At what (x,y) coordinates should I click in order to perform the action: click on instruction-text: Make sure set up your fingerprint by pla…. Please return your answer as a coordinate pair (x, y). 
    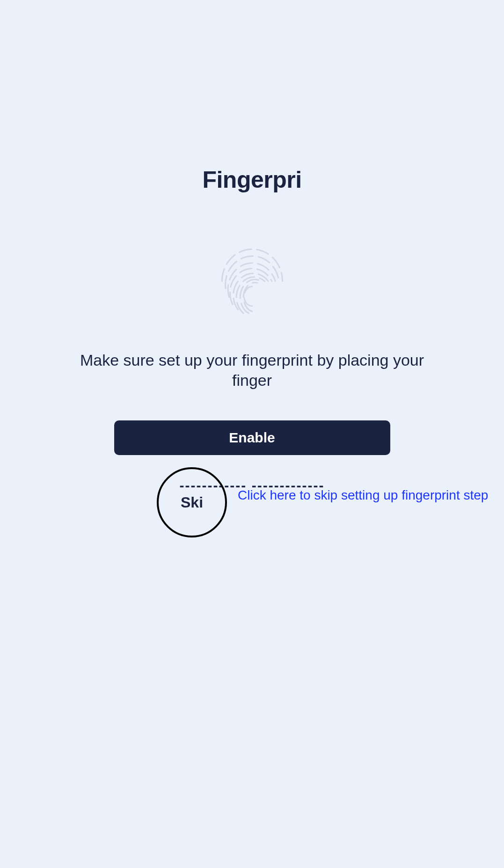
    Looking at the image, I should click on (252, 370).